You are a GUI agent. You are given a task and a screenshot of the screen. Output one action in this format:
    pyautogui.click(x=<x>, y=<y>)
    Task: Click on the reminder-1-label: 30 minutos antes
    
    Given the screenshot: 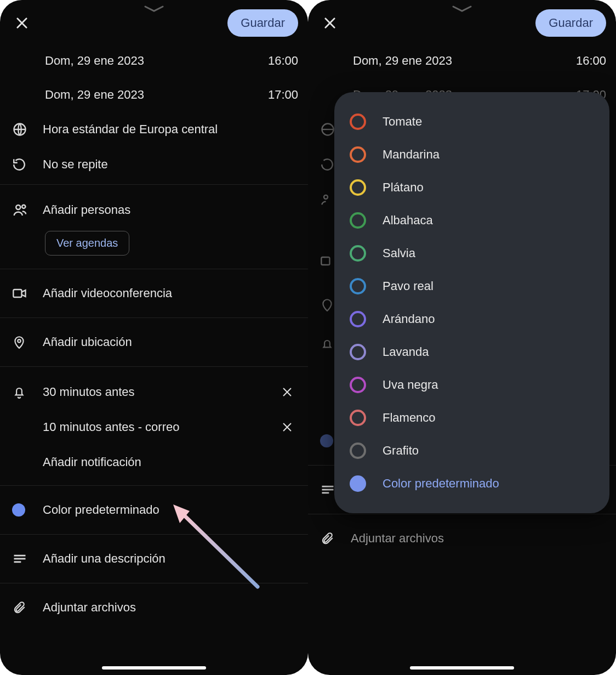 What is the action you would take?
    pyautogui.click(x=159, y=392)
    